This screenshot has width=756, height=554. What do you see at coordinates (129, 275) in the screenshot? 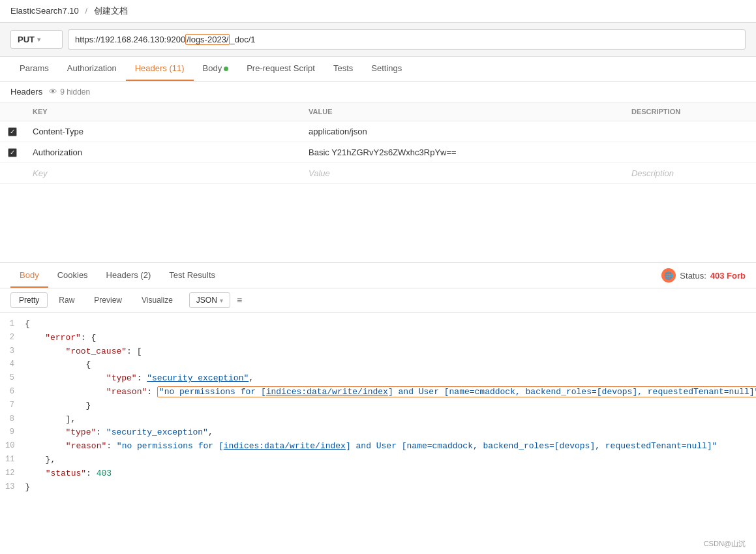
I see `tab-response-headers: Headers (2)` at bounding box center [129, 275].